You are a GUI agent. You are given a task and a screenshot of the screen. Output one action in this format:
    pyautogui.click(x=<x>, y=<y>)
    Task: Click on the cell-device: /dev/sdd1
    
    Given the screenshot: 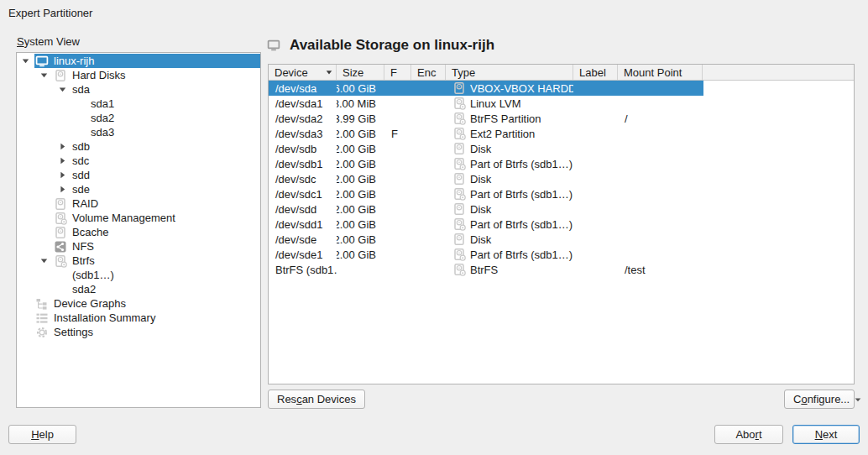 What is the action you would take?
    pyautogui.click(x=302, y=224)
    